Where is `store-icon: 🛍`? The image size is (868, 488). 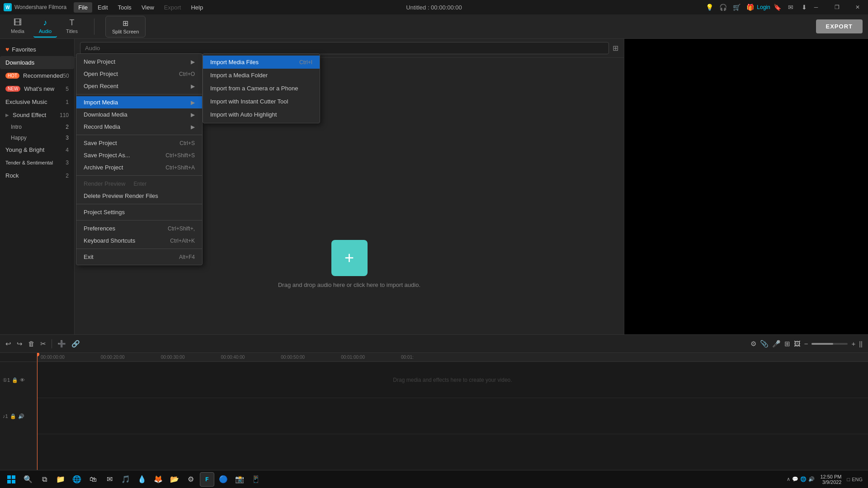
store-icon: 🛍 is located at coordinates (93, 479).